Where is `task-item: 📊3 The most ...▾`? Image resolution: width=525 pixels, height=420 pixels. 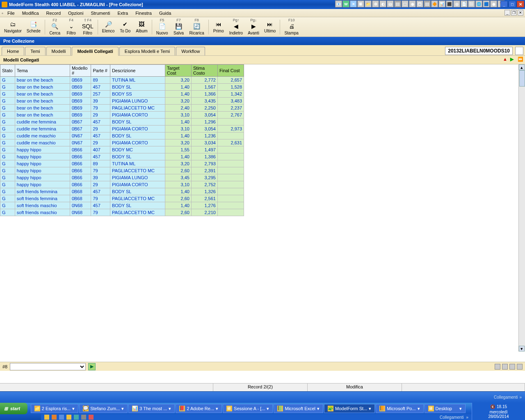 task-item: 📊3 The most ...▾ is located at coordinates (152, 409).